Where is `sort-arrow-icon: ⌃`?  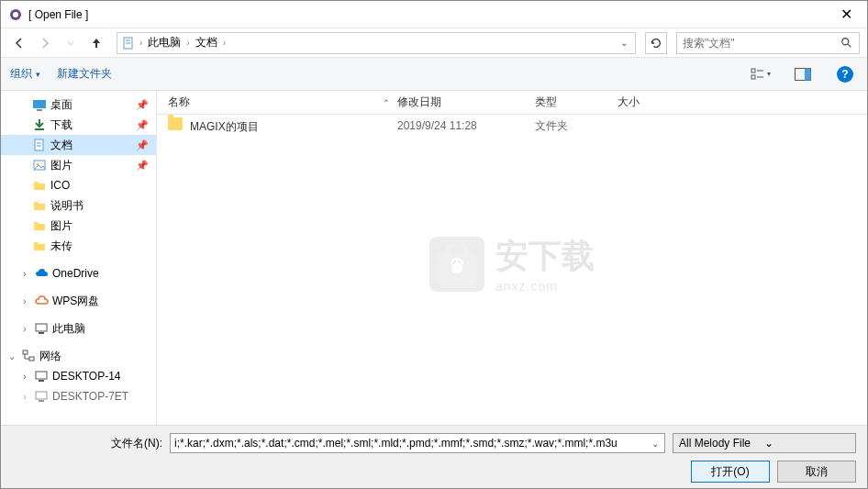
sort-arrow-icon: ⌃ is located at coordinates (386, 103).